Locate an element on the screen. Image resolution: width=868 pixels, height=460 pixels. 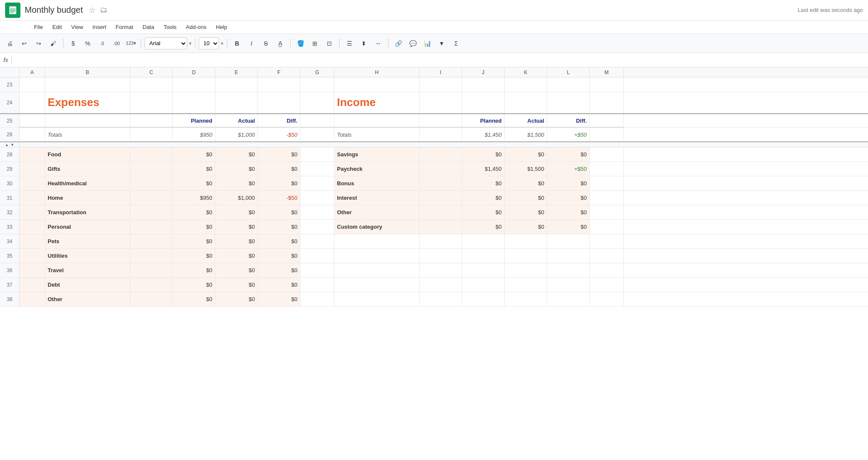
font-size-selector: 10 is located at coordinates (209, 43).